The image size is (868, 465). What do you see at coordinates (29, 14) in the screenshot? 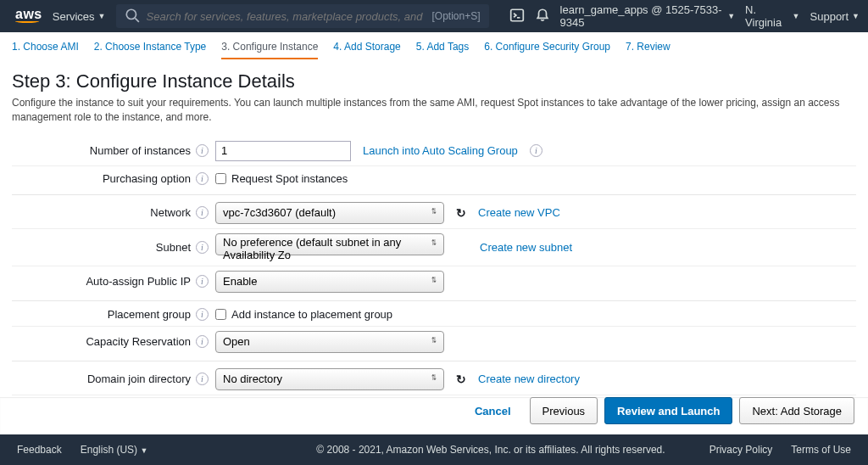
I see `aws-logo-text: aws` at bounding box center [29, 14].